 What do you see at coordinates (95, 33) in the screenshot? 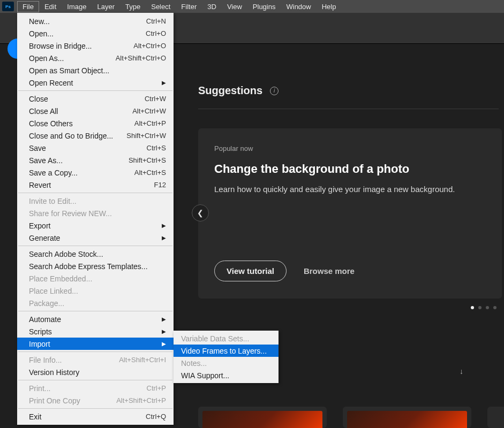
I see `menu-item: Open...Ctrl+O` at bounding box center [95, 33].